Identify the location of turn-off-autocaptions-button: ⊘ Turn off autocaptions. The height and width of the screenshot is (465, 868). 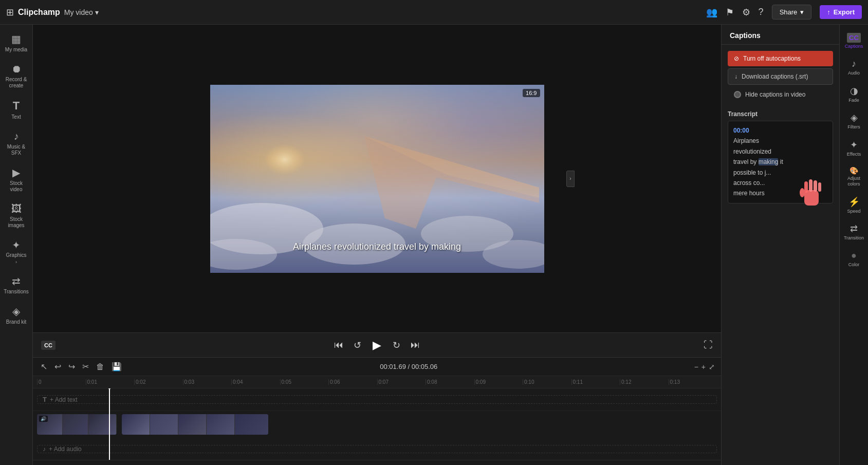
(780, 59).